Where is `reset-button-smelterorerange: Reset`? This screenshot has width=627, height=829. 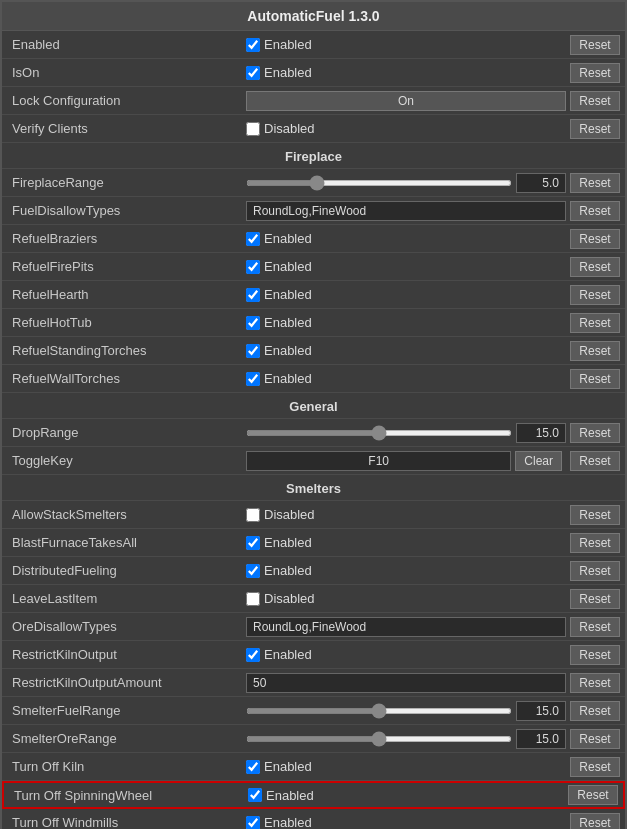
reset-button-smelterorerange: Reset is located at coordinates (595, 739).